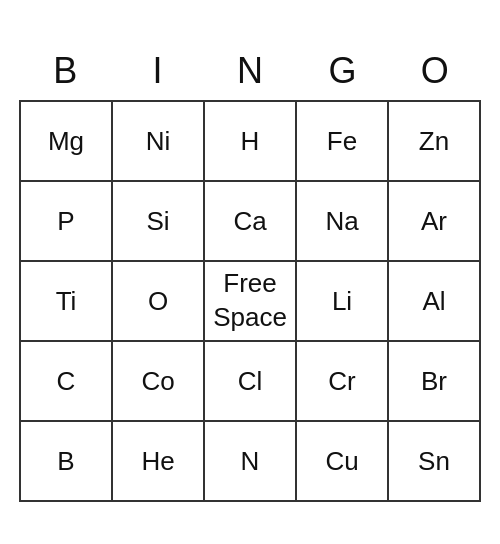 The width and height of the screenshot is (500, 544). I want to click on cell-r3-c3: Cr, so click(342, 381).